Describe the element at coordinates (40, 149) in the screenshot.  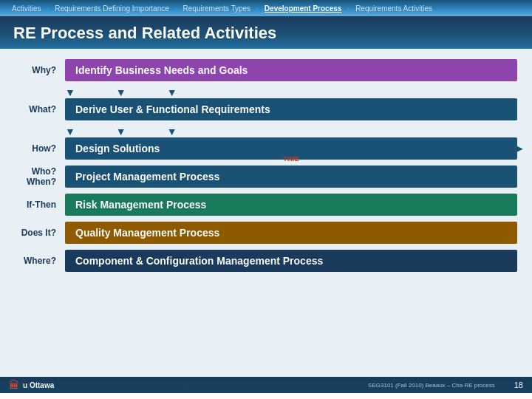
I see `label-how: How?` at that location.